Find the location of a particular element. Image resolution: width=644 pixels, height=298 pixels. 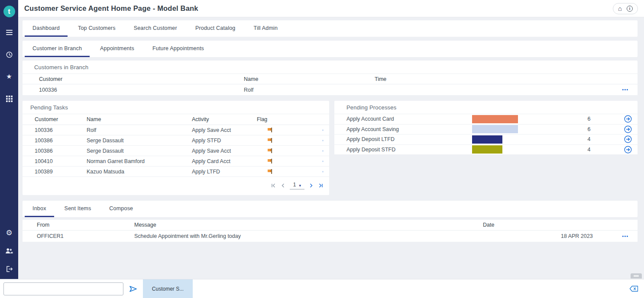

send-command-icon is located at coordinates (133, 289).